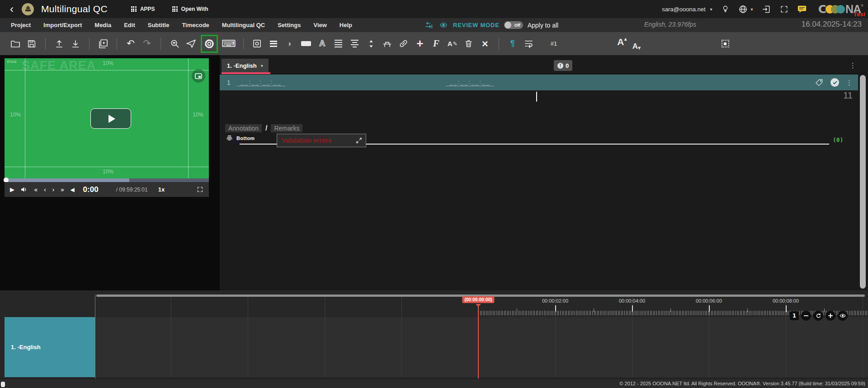 Image resolution: width=868 pixels, height=388 pixels. What do you see at coordinates (321, 140) in the screenshot?
I see `validation-errors-box: Validation errors` at bounding box center [321, 140].